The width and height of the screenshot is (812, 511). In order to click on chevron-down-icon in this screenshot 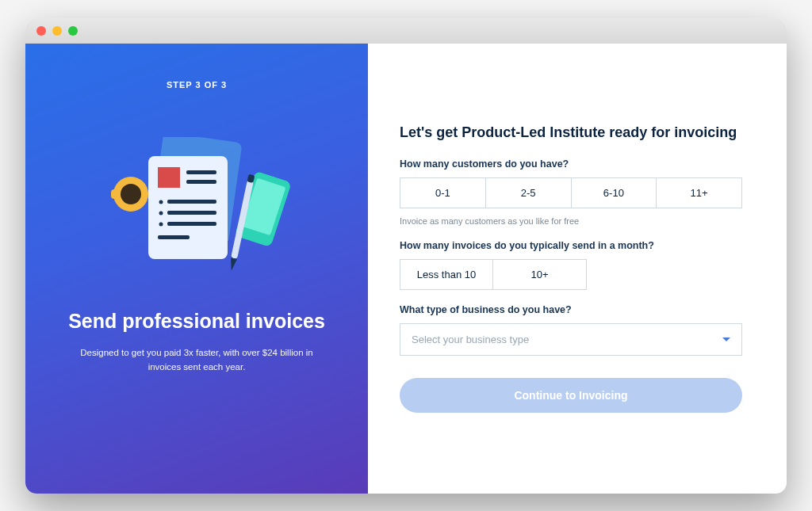, I will do `click(726, 339)`.